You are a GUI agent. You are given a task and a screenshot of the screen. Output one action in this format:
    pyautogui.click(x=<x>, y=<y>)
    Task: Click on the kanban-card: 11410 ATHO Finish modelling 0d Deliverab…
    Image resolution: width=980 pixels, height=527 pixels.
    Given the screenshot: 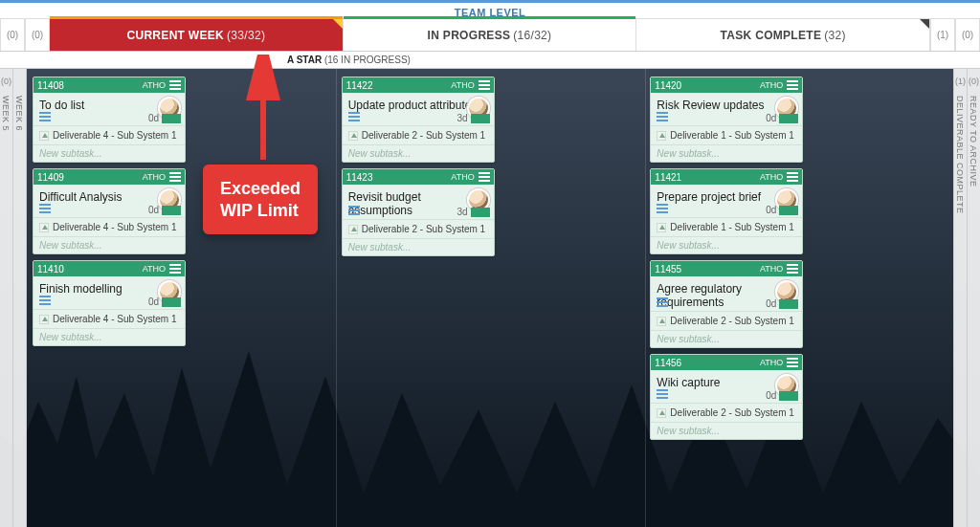 What is the action you would take?
    pyautogui.click(x=109, y=303)
    